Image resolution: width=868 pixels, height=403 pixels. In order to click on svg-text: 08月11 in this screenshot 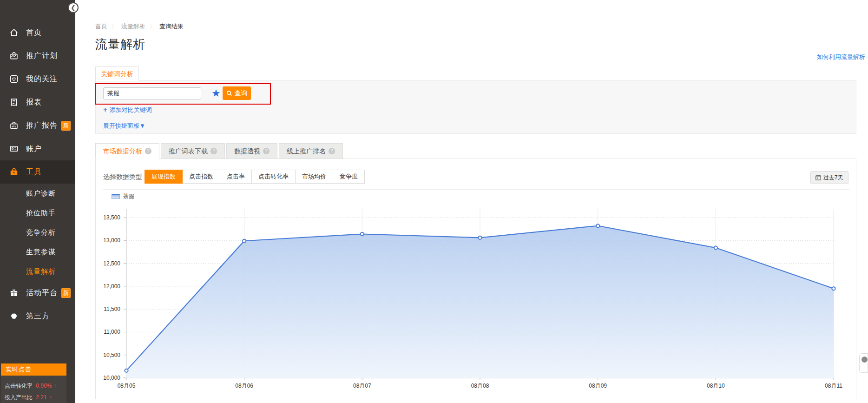, I will do `click(834, 386)`.